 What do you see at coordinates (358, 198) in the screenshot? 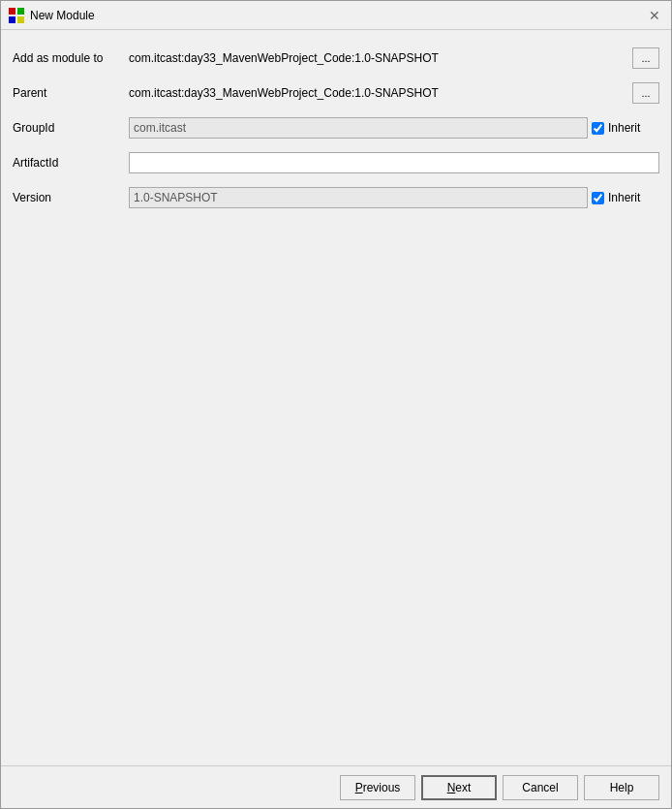
I see `version-input` at bounding box center [358, 198].